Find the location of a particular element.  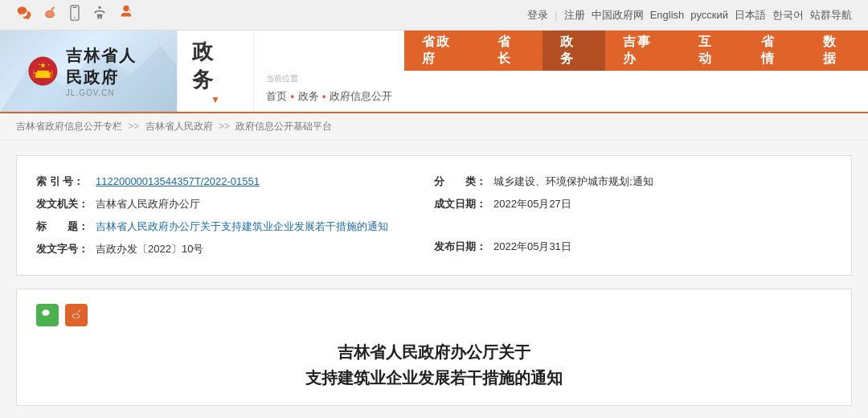

gov-link: 中国政府网 is located at coordinates (617, 15).